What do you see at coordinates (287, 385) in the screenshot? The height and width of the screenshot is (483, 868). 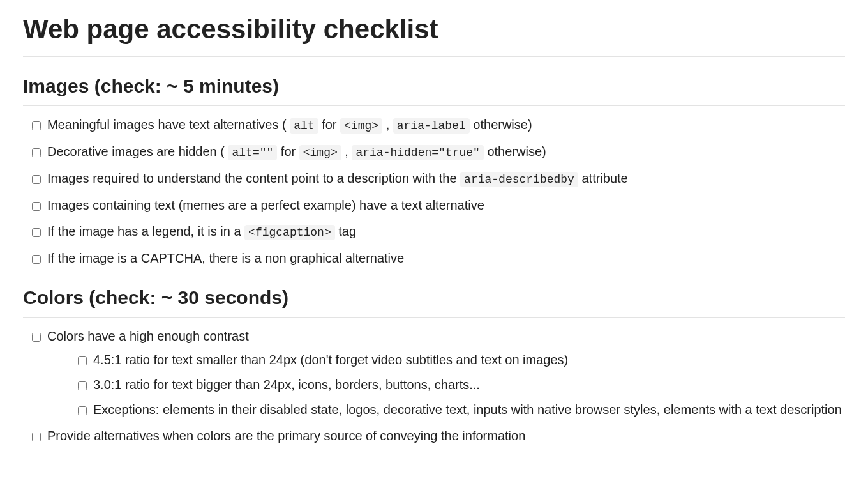 I see `checklist-item-label: 3.0:1 ratio for text bigger than 24px, i…` at bounding box center [287, 385].